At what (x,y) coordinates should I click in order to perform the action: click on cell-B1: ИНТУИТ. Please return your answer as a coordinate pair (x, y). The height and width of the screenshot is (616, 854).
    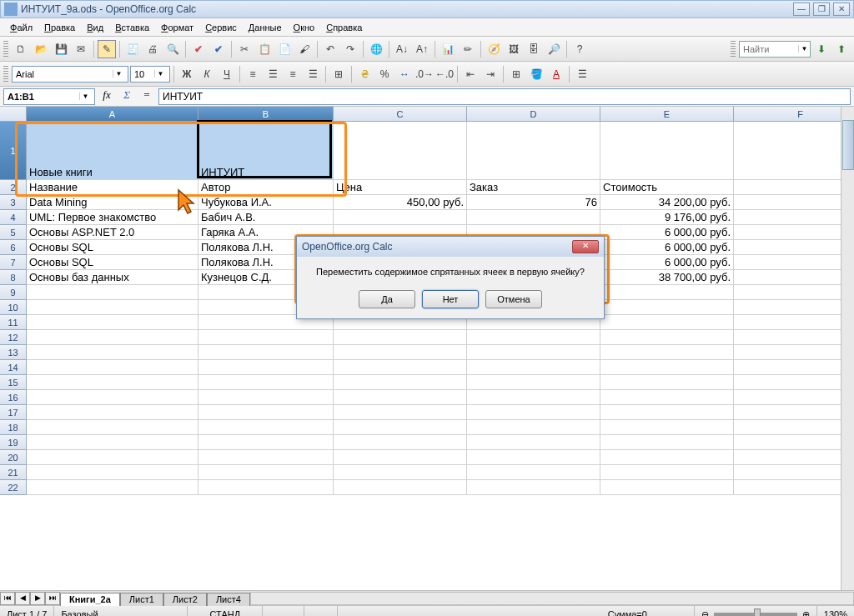
    Looking at the image, I should click on (266, 151).